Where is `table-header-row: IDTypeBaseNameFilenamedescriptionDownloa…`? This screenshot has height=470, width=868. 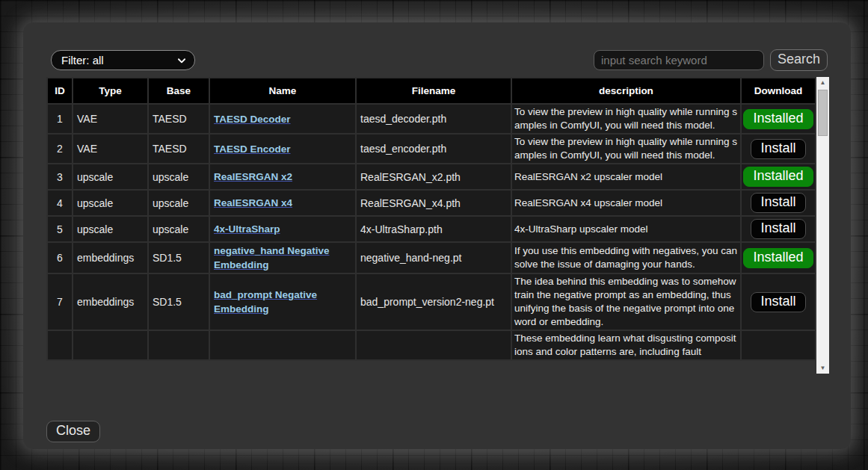
table-header-row: IDTypeBaseNameFilenamedescriptionDownloa… is located at coordinates (431, 91).